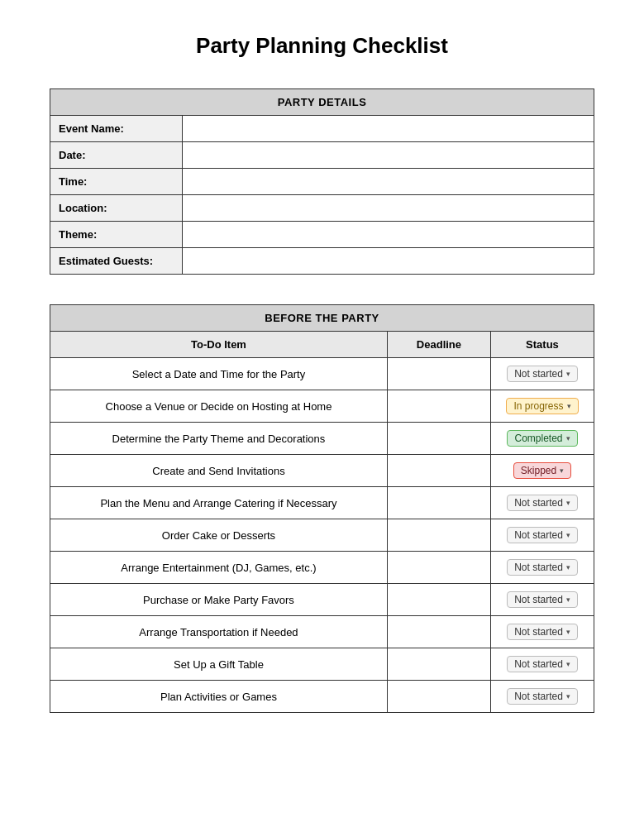 The image size is (644, 832). I want to click on details-row: Time:, so click(322, 182).